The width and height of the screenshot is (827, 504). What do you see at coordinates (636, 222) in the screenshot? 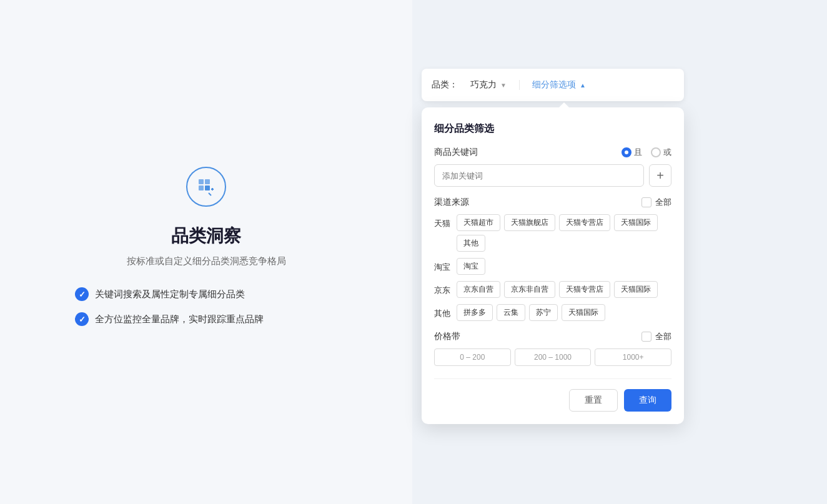
I see `tag-tianmao-intl: 天猫国际` at bounding box center [636, 222].